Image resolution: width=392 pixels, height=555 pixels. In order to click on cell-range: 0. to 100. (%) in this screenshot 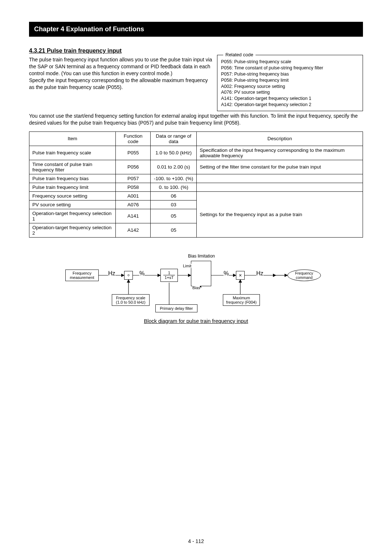, I will do `click(173, 187)`.